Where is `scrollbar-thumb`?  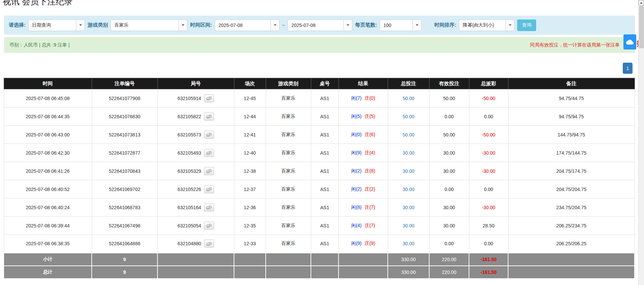
scrollbar-thumb is located at coordinates (641, 27).